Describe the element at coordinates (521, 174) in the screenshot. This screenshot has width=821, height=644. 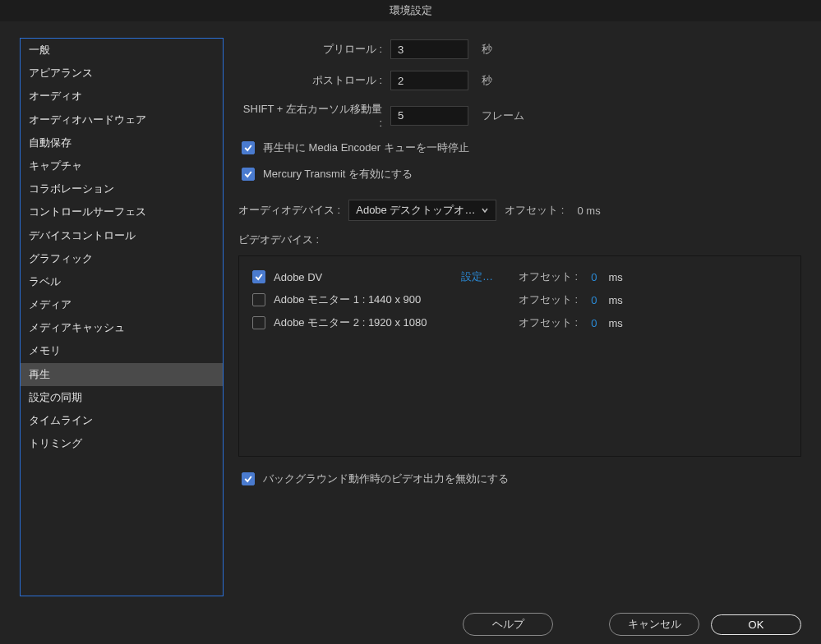
I see `mercury-transmit-row: Mercury Transmit を有効にする` at that location.